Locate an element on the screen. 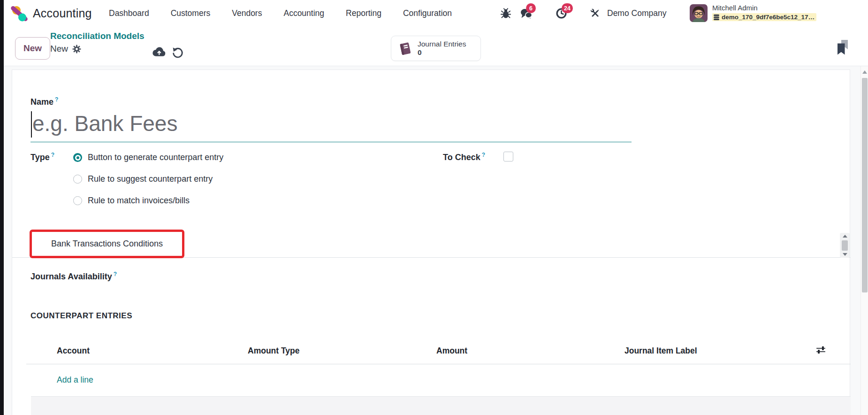 The width and height of the screenshot is (868, 415). column-header-account: Account is located at coordinates (73, 351).